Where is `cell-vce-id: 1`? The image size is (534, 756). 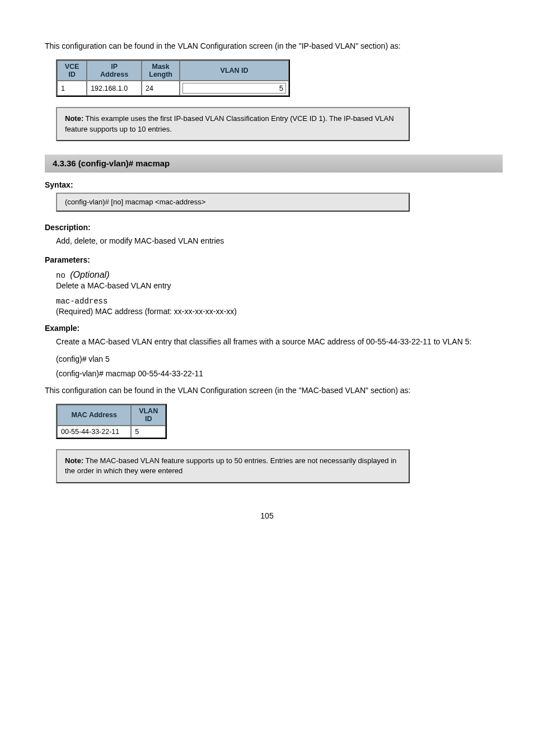 cell-vce-id: 1 is located at coordinates (72, 88).